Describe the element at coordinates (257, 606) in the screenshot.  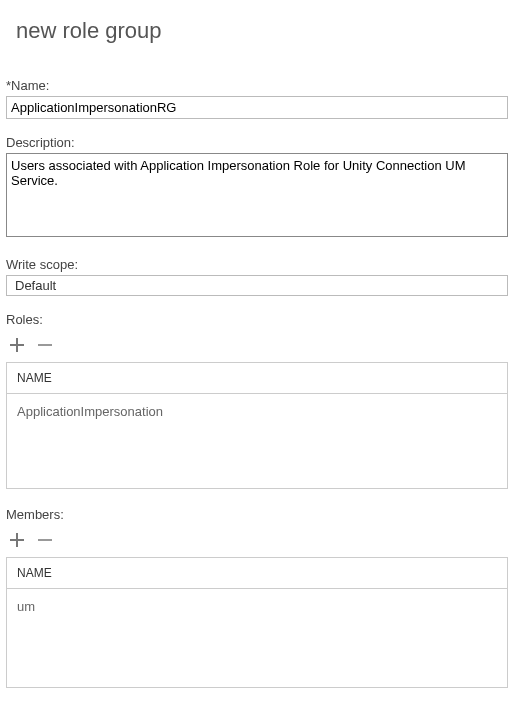
I see `table-row: um` at that location.